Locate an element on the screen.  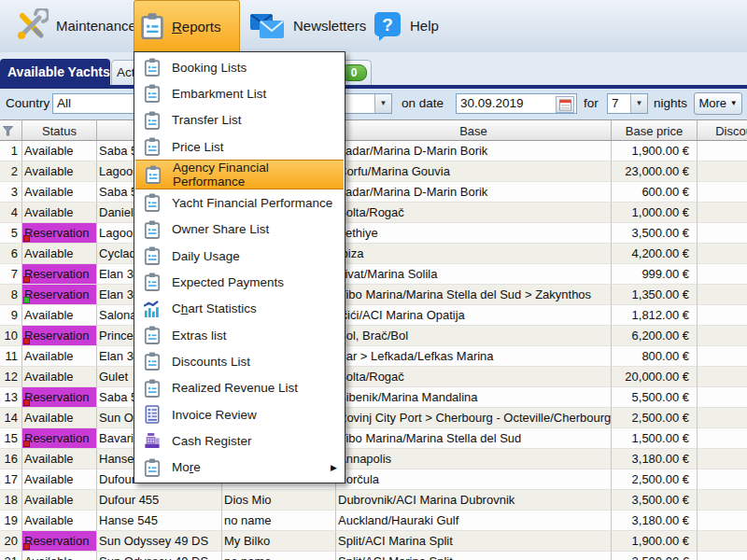
table-row: 2 Available Lagoon 450 Corfu/Marina Gouv… is located at coordinates (374, 172).